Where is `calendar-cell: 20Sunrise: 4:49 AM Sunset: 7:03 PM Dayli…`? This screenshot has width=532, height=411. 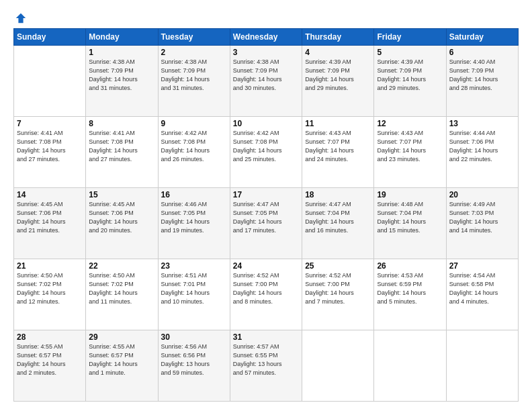
calendar-cell: 20Sunrise: 4:49 AM Sunset: 7:03 PM Dayli… is located at coordinates (482, 224).